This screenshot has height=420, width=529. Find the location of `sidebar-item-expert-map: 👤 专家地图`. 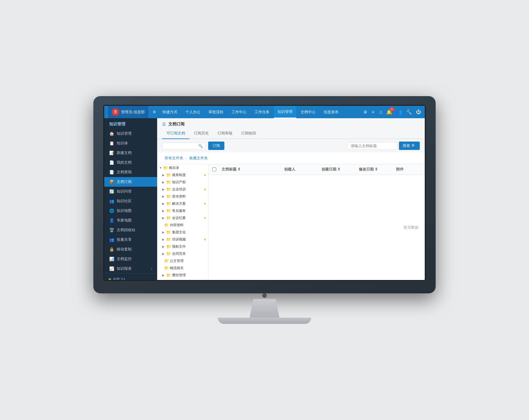

sidebar-item-expert-map: 👤 专家地图 is located at coordinates (131, 220).